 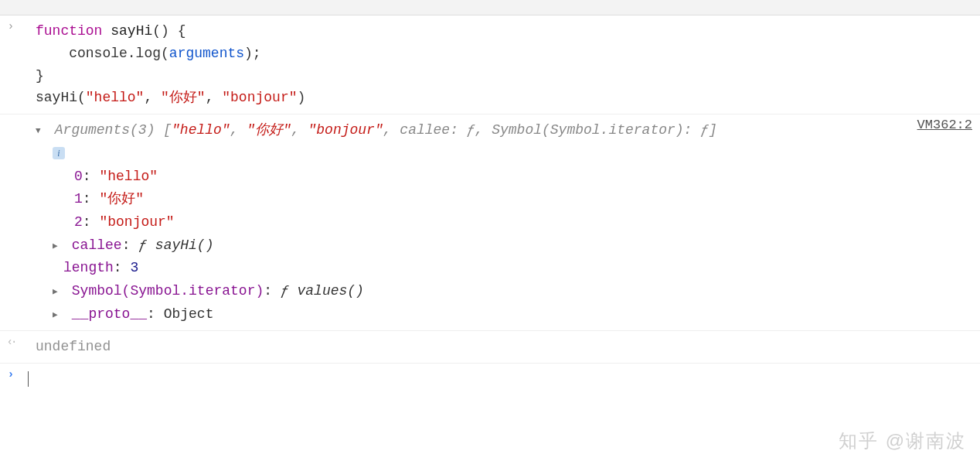 I want to click on console-toolbar, so click(x=490, y=8).